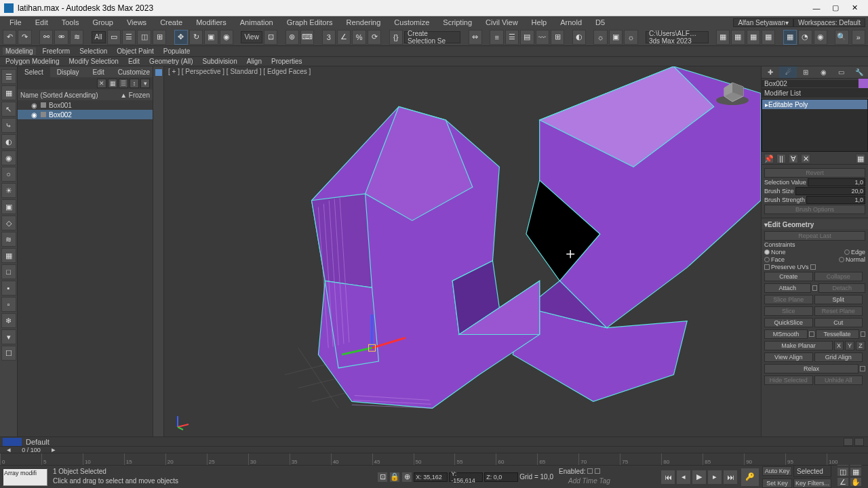 This screenshot has height=488, width=868. I want to click on add-time-tag: Add Time Tag, so click(607, 482).